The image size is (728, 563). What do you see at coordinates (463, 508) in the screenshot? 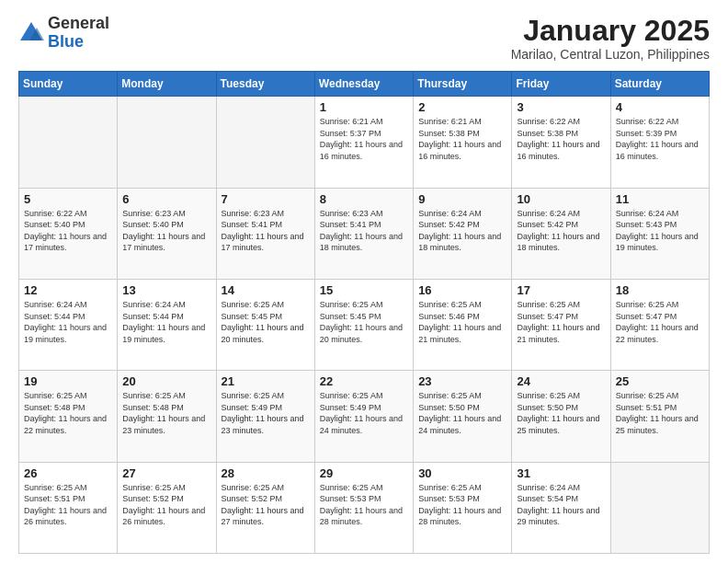
I see `table-row: 30Sunrise: 6:25 AMSunset: 5:53 PMDayligh…` at bounding box center [463, 508].